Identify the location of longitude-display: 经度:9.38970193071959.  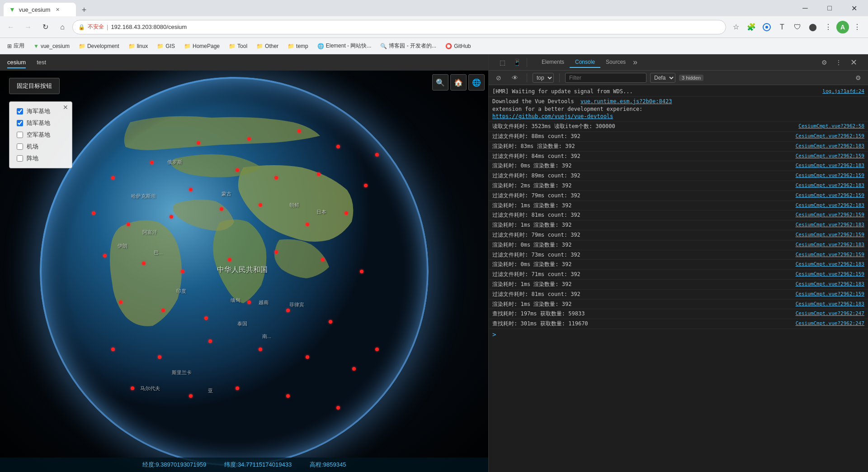
(175, 465).